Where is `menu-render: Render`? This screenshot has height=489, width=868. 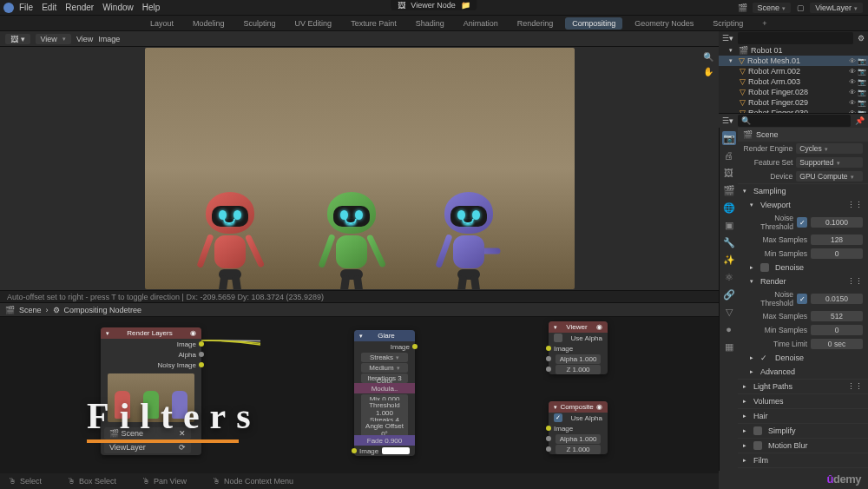
menu-render: Render is located at coordinates (80, 7).